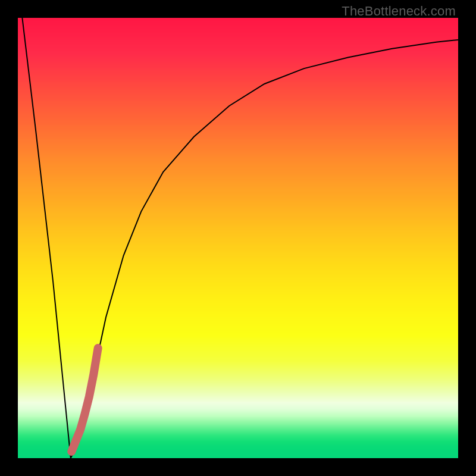  Describe the element at coordinates (399, 11) in the screenshot. I see `watermark-text: TheBottleneck.com` at that location.